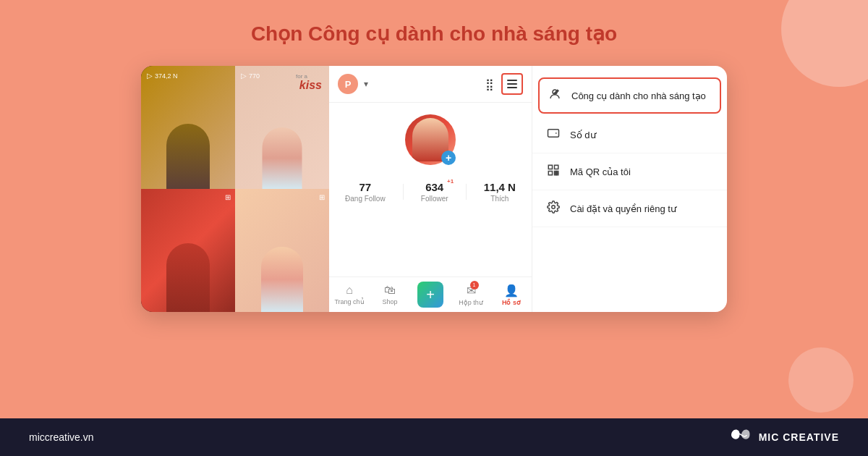  I want to click on likes-label: Thích, so click(499, 198).